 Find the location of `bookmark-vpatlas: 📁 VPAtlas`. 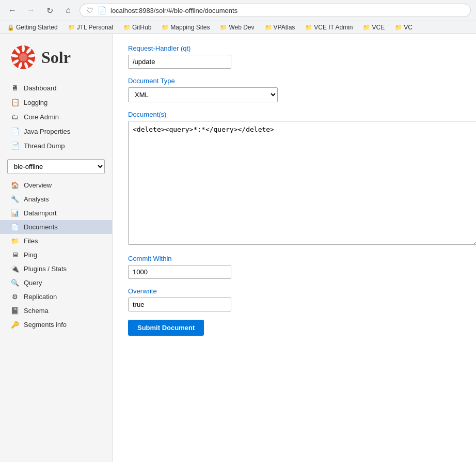

bookmark-vpatlas: 📁 VPAtlas is located at coordinates (280, 27).